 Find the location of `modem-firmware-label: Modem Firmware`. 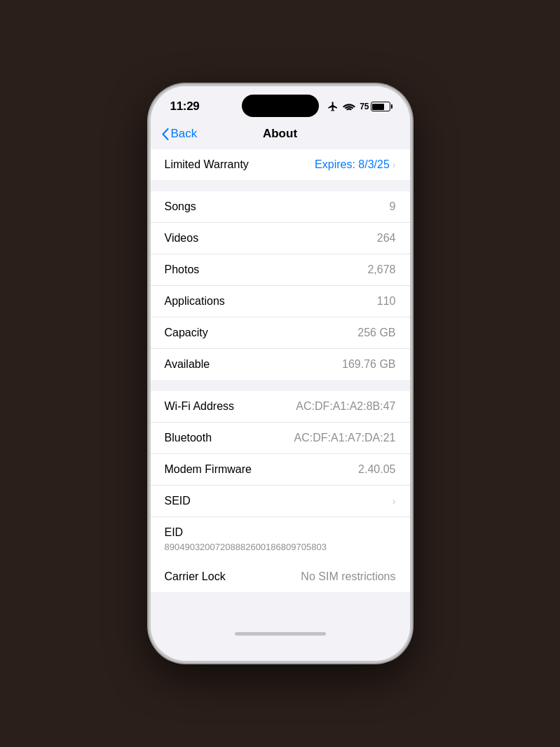

modem-firmware-label: Modem Firmware is located at coordinates (208, 470).